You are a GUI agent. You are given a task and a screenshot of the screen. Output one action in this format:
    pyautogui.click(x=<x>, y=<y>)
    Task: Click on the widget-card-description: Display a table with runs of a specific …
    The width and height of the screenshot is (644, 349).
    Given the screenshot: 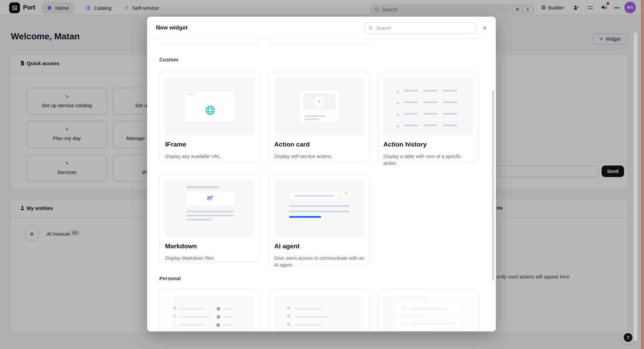 What is the action you would take?
    pyautogui.click(x=428, y=160)
    